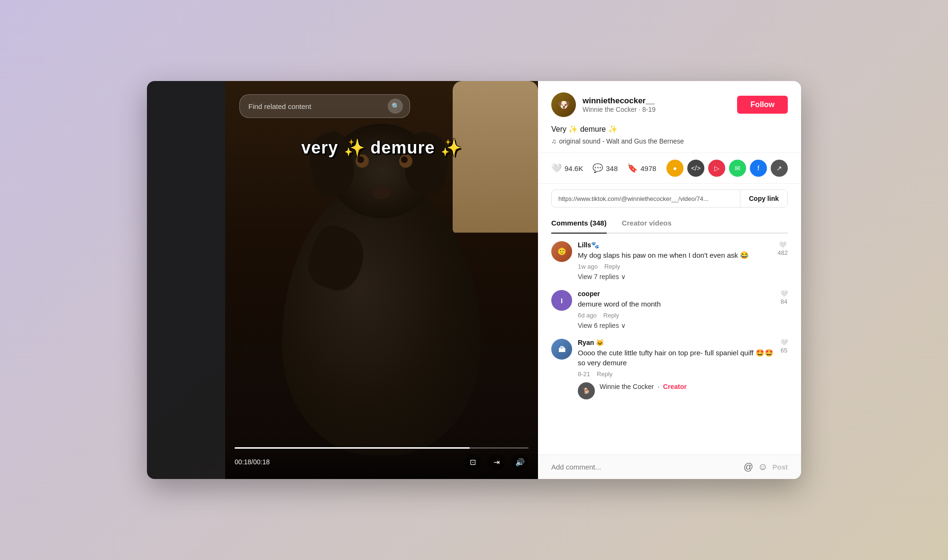  What do you see at coordinates (784, 351) in the screenshot?
I see `like-count-3: 65` at bounding box center [784, 351].